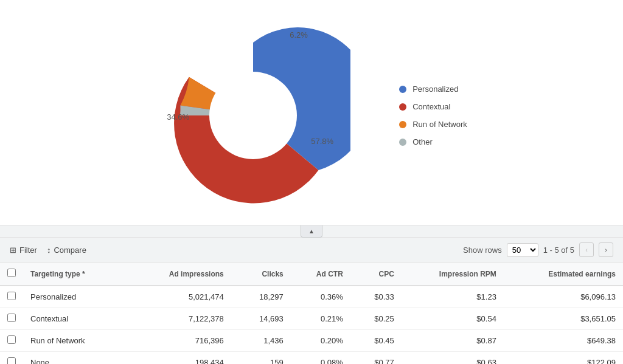 This screenshot has width=623, height=364. I want to click on cell-earnings: $6,096.13, so click(563, 297).